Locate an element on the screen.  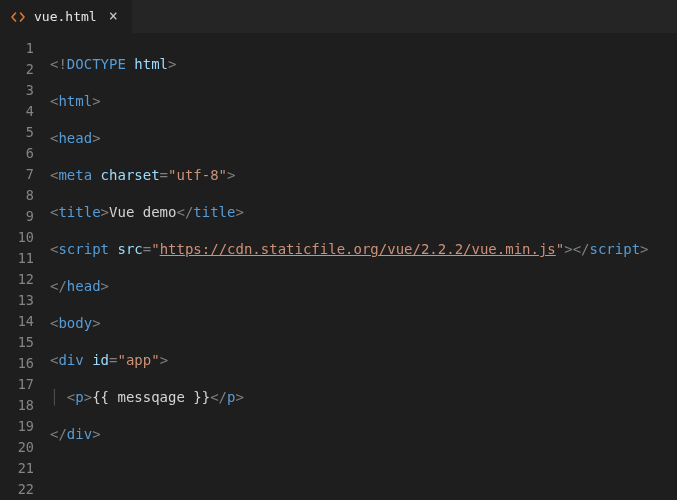
line-number: 4 is located at coordinates (25, 112).